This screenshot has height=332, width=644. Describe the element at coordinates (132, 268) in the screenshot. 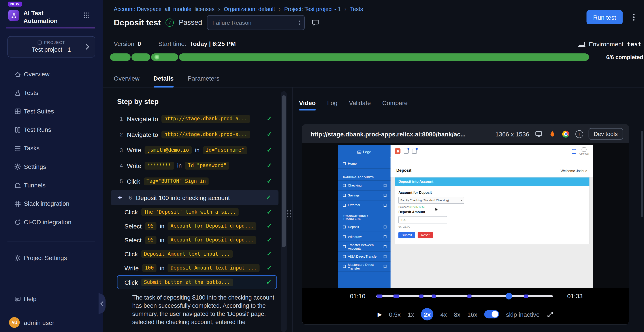

I see `step-action: Write` at that location.